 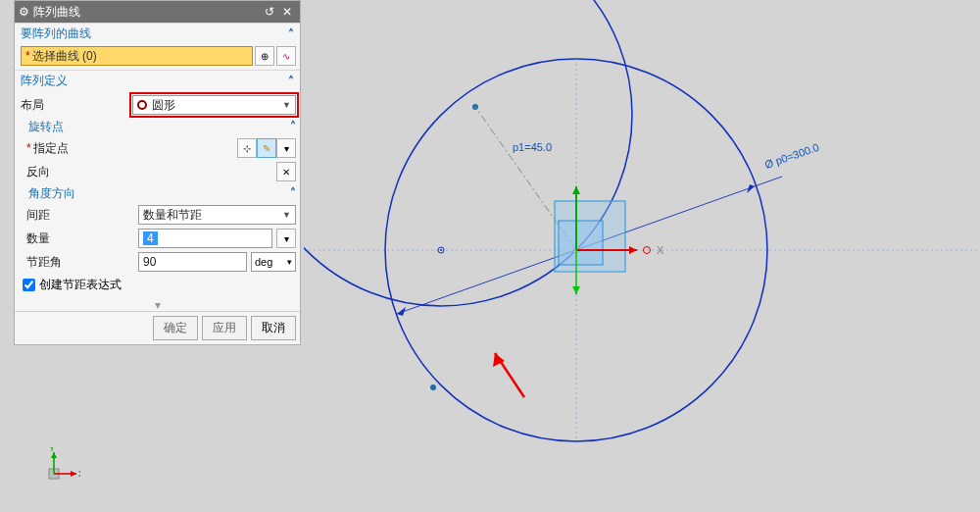 What do you see at coordinates (218, 215) in the screenshot?
I see `spacing-combo: 数量和节距 ▼` at bounding box center [218, 215].